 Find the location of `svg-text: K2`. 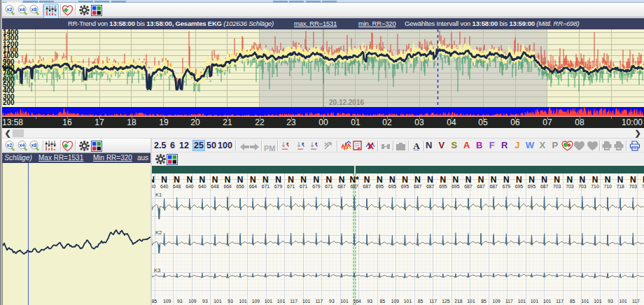

svg-text: K2 is located at coordinates (158, 232).